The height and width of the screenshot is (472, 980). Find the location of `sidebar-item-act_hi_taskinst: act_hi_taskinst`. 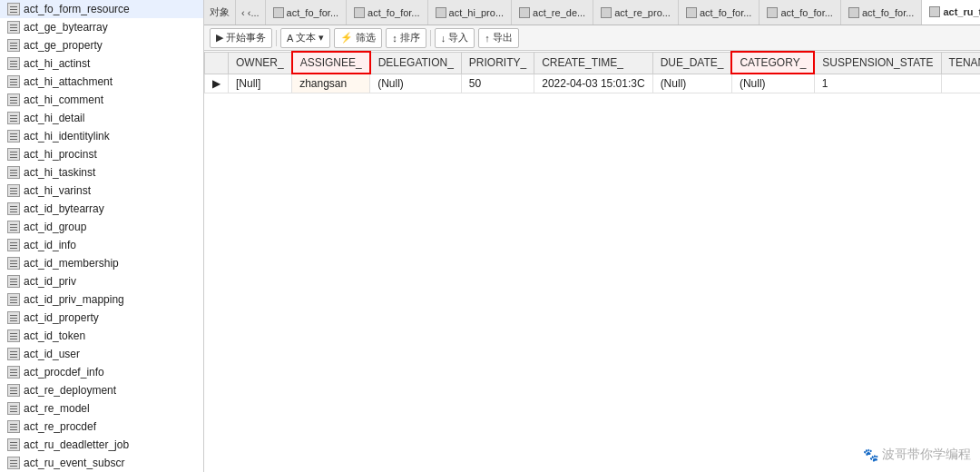

sidebar-item-act_hi_taskinst: act_hi_taskinst is located at coordinates (102, 172).